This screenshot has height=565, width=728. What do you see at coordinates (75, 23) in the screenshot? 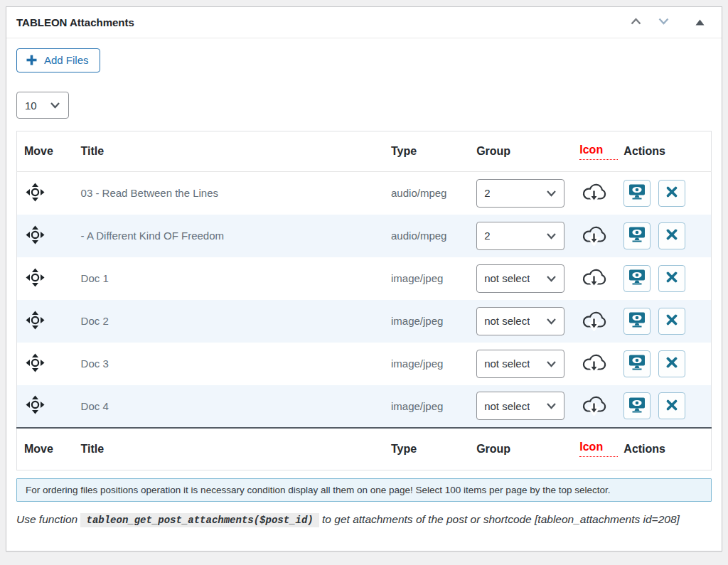
I see `metabox-title: TABLEON Attachments` at bounding box center [75, 23].